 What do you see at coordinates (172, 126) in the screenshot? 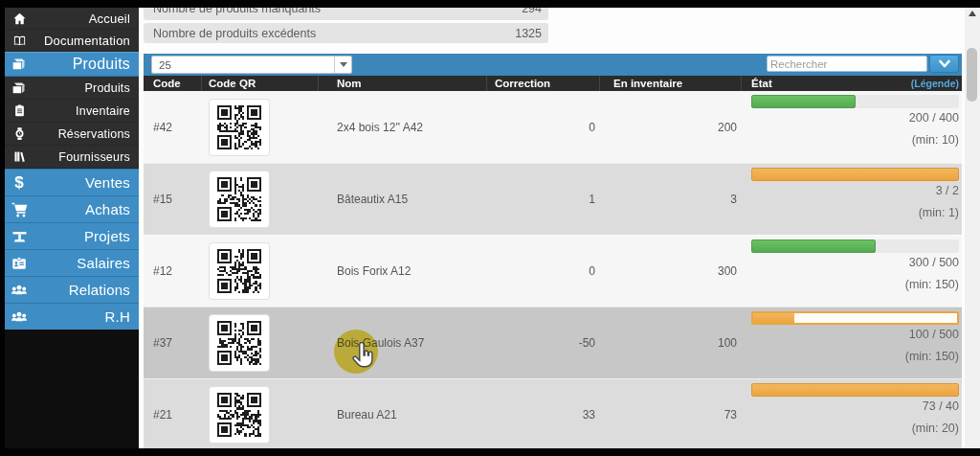
I see `cell-code: #42` at bounding box center [172, 126].